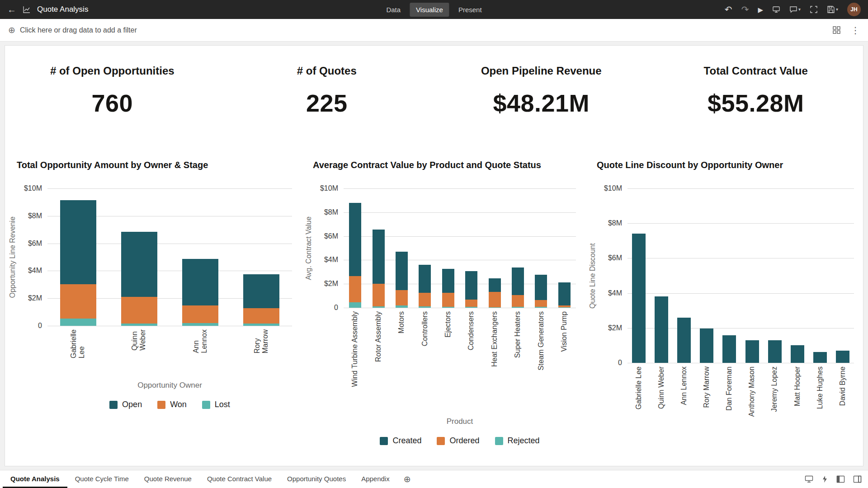 The image size is (868, 488). What do you see at coordinates (542, 104) in the screenshot?
I see `kpi-open-pipeline-revenue: Open Pipeline Revenue $48.21M` at bounding box center [542, 104].